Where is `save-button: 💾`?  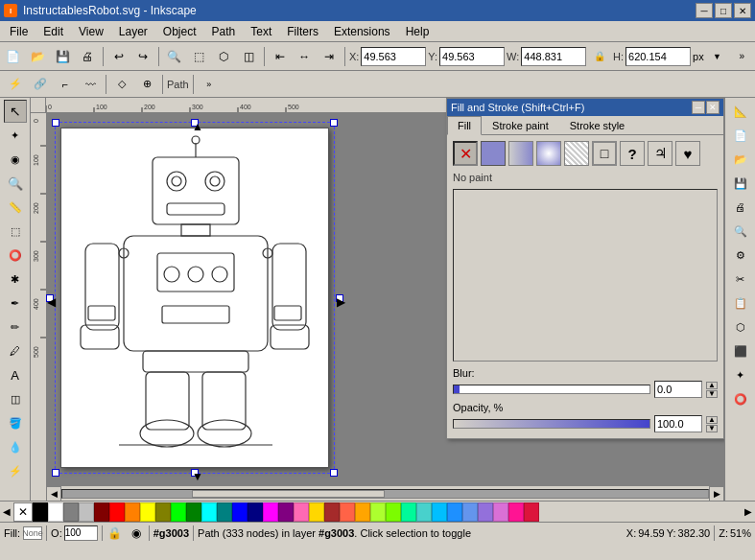 save-button: 💾 is located at coordinates (62, 57).